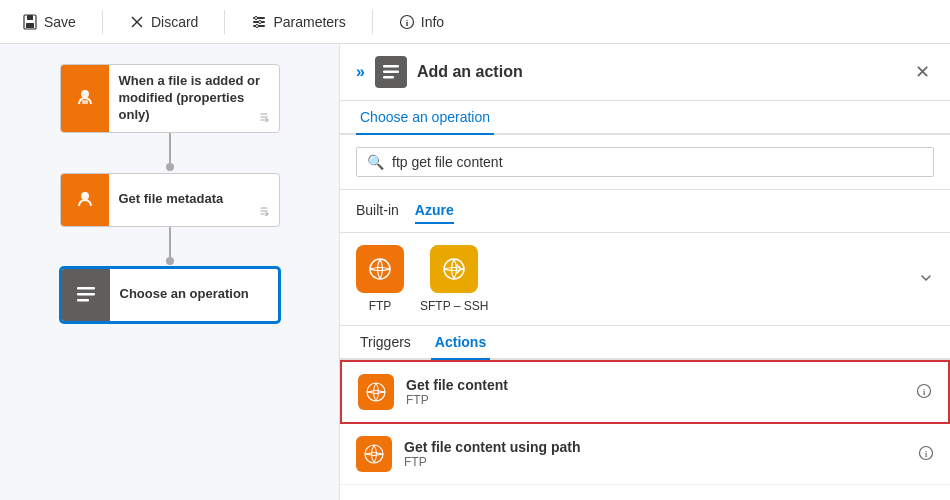 The height and width of the screenshot is (500, 950). Describe the element at coordinates (645, 162) in the screenshot. I see `search-box: 🔍` at that location.